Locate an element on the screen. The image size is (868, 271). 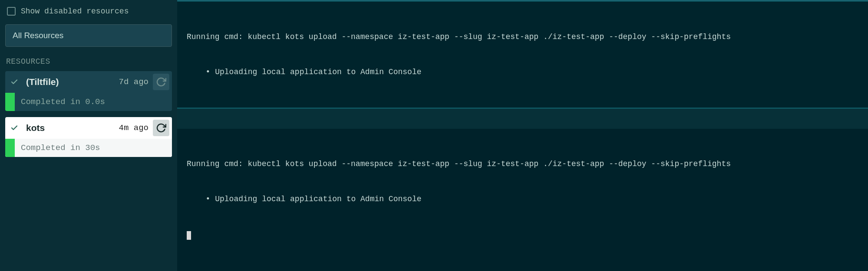
resources-section-header: RESOURCES is located at coordinates (89, 63).